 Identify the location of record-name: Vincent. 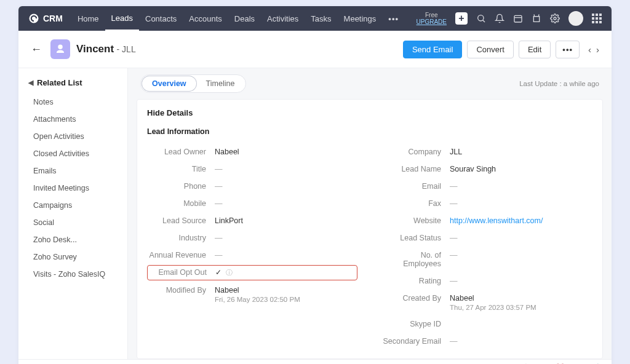
(95, 49).